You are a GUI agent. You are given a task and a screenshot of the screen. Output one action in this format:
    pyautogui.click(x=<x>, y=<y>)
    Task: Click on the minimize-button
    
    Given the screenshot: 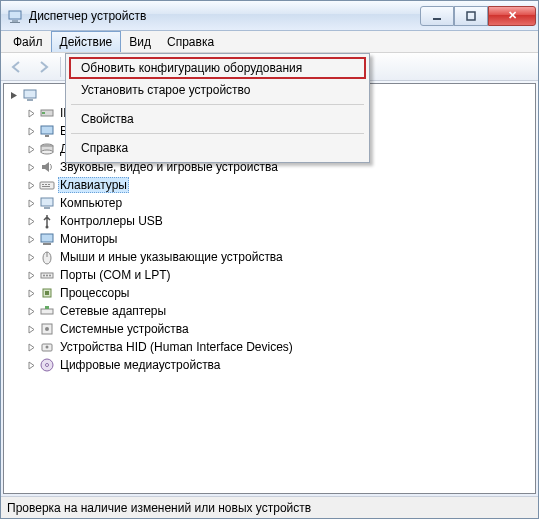 What is the action you would take?
    pyautogui.click(x=437, y=16)
    